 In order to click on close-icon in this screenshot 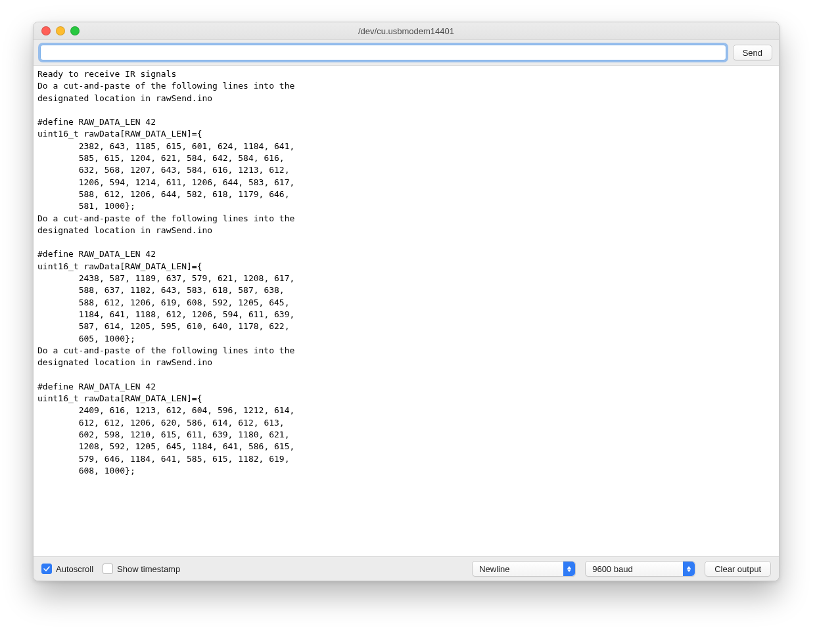, I will do `click(46, 31)`.